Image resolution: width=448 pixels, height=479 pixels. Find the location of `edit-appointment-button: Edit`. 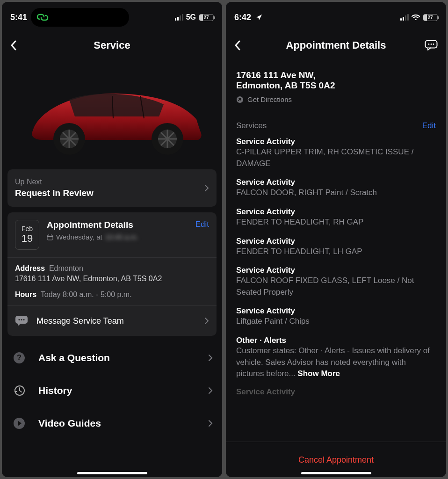

edit-appointment-button: Edit is located at coordinates (202, 225).